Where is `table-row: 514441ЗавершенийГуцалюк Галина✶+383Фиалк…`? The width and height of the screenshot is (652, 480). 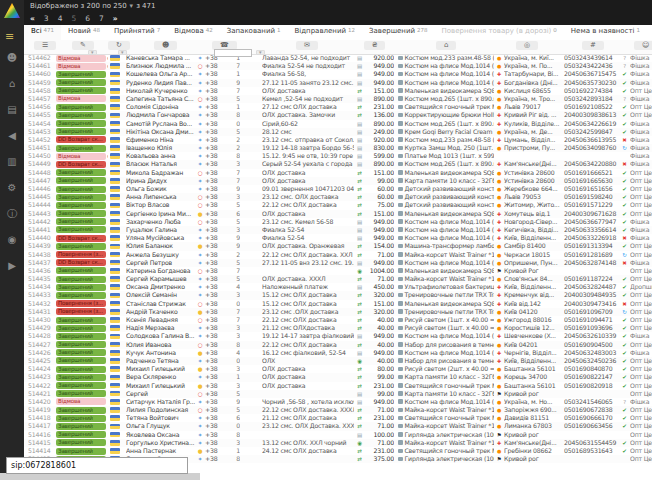 table-row: 514441ЗавершенийГуцалюк Галина✶+383Фиалк… is located at coordinates (338, 230).